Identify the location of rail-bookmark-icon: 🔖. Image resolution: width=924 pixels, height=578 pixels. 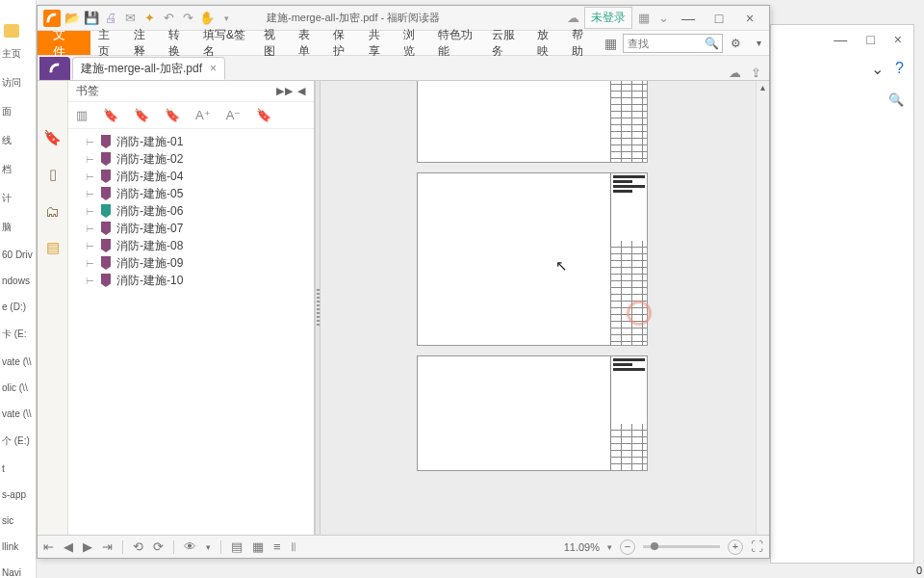
(53, 138).